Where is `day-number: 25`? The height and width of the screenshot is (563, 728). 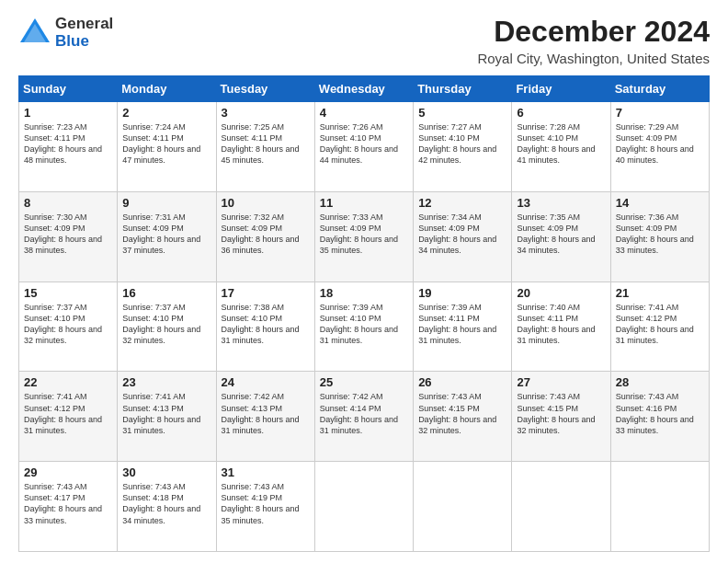
day-number: 25 is located at coordinates (364, 383).